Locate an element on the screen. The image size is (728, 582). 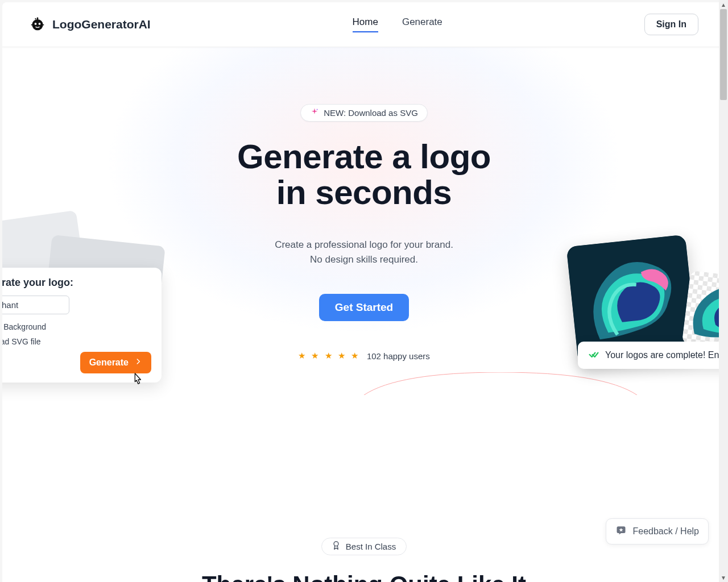
completion-toast: Your logos are complete! Enjo is located at coordinates (652, 355).